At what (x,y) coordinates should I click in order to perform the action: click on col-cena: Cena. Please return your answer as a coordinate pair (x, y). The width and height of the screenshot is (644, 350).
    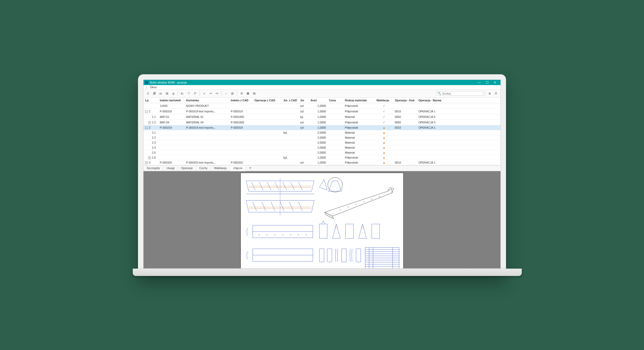
    Looking at the image, I should click on (335, 100).